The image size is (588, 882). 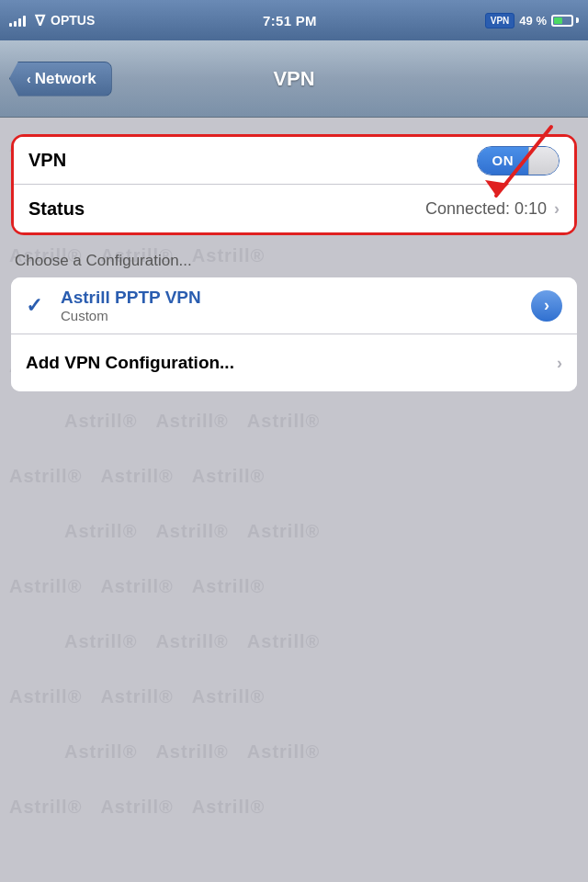 I want to click on config-info-button: ›, so click(x=547, y=306).